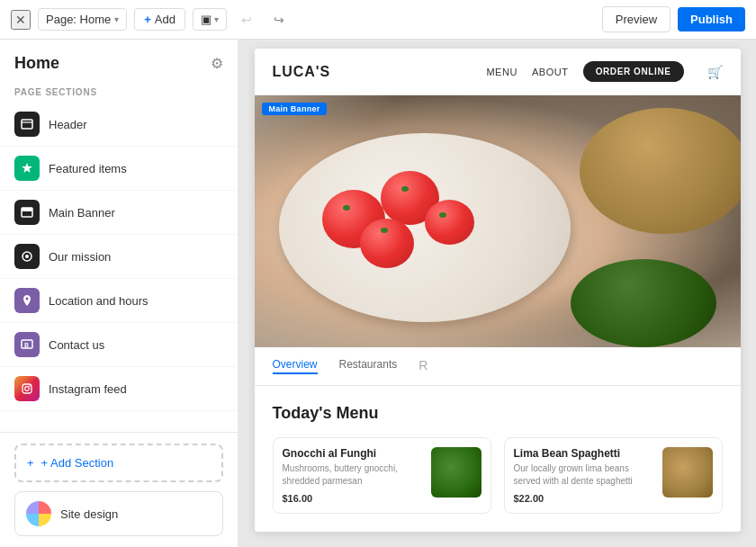  Describe the element at coordinates (119, 169) in the screenshot. I see `sidebar-item-featured-items: Featured items` at that location.